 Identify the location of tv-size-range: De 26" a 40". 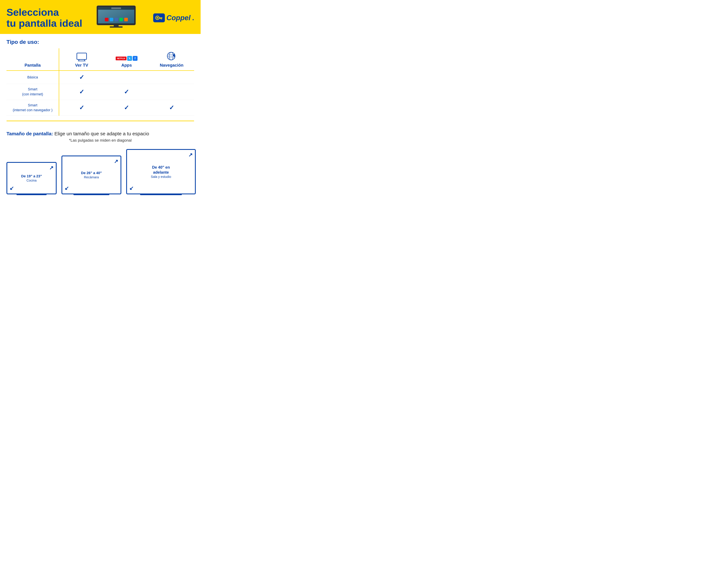
(92, 173).